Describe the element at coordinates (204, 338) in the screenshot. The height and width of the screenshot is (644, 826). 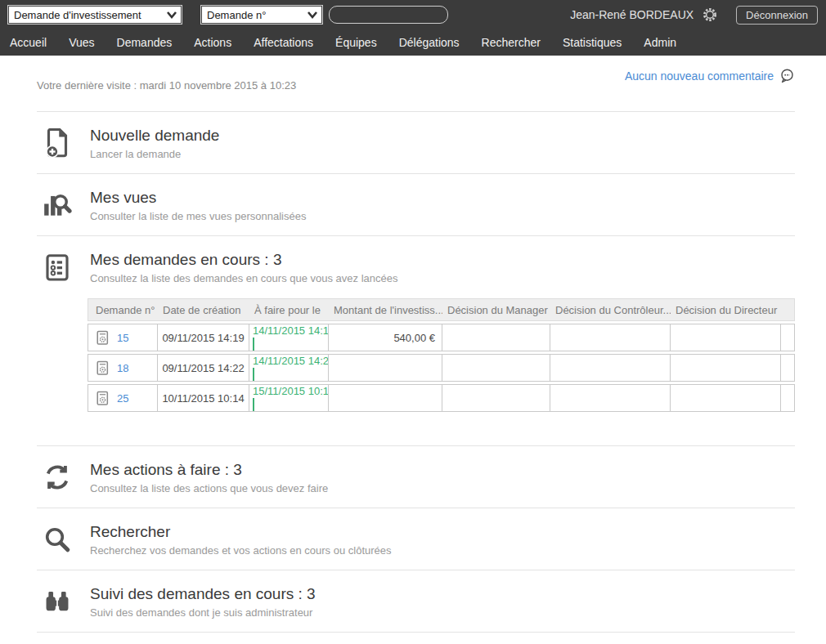
I see `created-date: 09/11/2015 14:19` at that location.